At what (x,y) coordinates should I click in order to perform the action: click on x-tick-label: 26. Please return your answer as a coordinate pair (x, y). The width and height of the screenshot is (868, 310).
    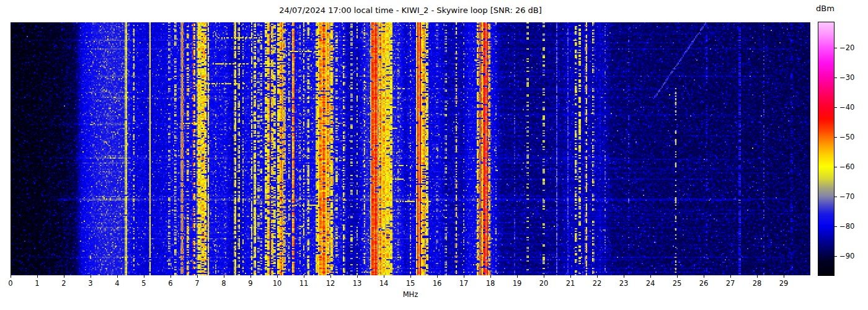
    Looking at the image, I should click on (704, 283).